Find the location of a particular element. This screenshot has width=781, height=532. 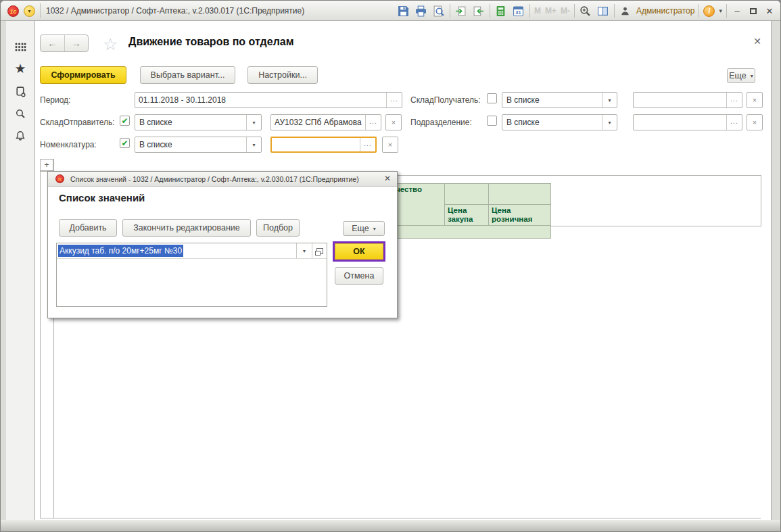

receiver-clear-button: × is located at coordinates (755, 100).